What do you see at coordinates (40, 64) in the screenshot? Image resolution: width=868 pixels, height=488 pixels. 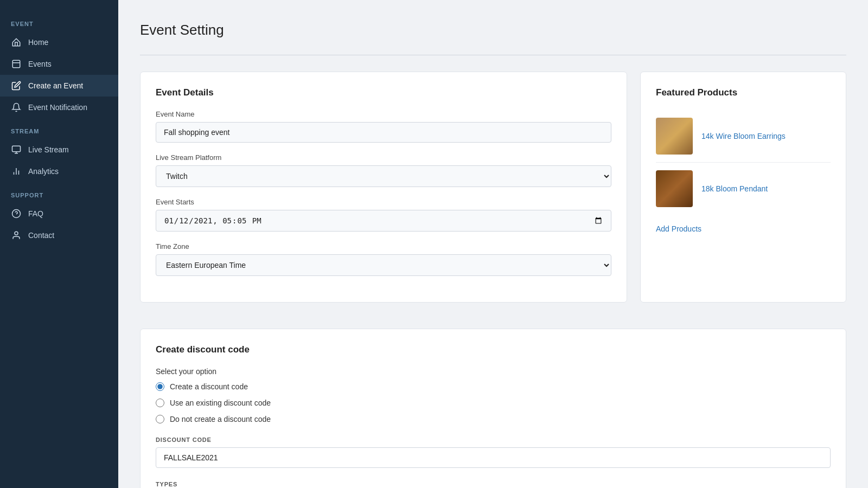 I see `sidebar-item-events-label: Events` at bounding box center [40, 64].